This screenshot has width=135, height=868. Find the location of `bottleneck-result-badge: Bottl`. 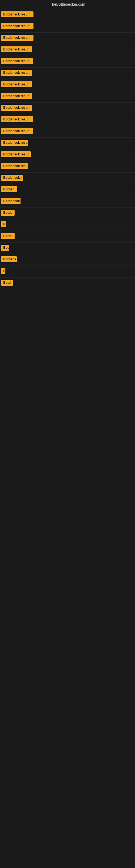

bottleneck-result-badge: Bottl is located at coordinates (7, 283).